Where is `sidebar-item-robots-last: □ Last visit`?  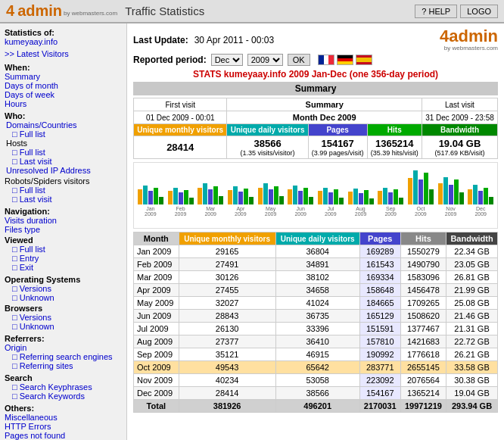 sidebar-item-robots-last: □ Last visit is located at coordinates (64, 199).